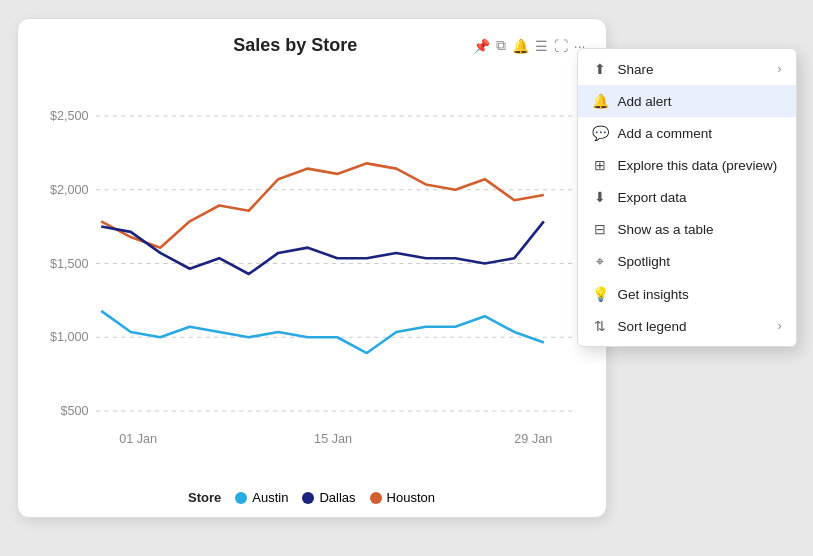 Image resolution: width=813 pixels, height=556 pixels. I want to click on legend-austin: Austin, so click(262, 498).